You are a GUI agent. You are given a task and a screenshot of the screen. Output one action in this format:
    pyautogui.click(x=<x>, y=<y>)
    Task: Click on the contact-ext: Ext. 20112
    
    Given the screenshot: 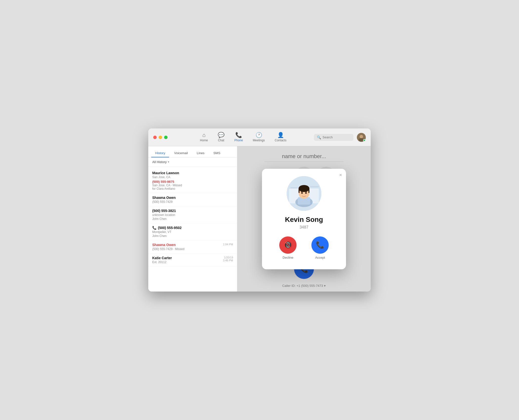 What is the action you would take?
    pyautogui.click(x=162, y=262)
    